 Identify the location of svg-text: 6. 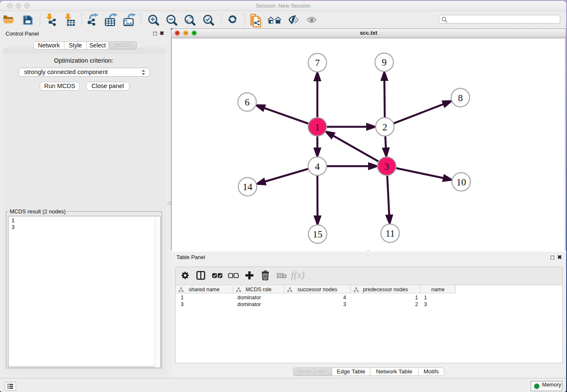
(247, 102).